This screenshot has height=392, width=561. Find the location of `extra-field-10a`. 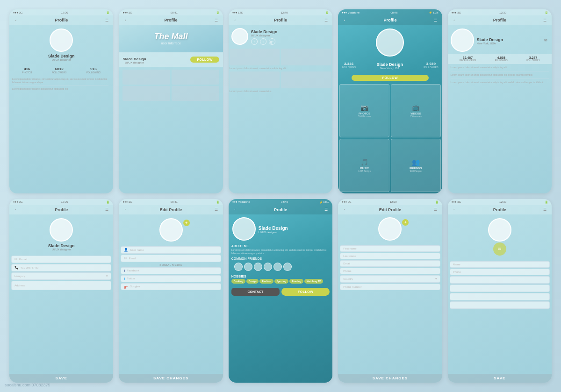

extra-field-10a is located at coordinates (500, 280).